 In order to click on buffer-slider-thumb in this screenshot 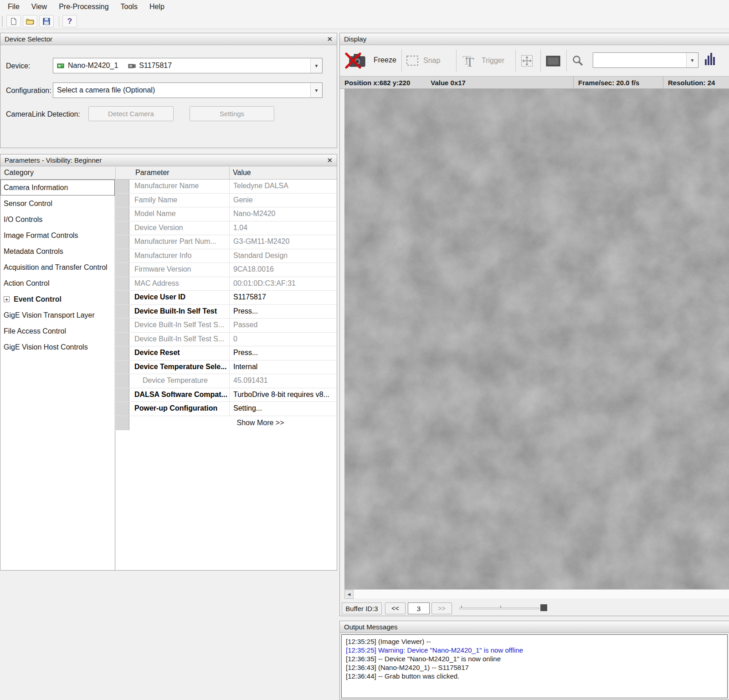, I will do `click(544, 608)`.